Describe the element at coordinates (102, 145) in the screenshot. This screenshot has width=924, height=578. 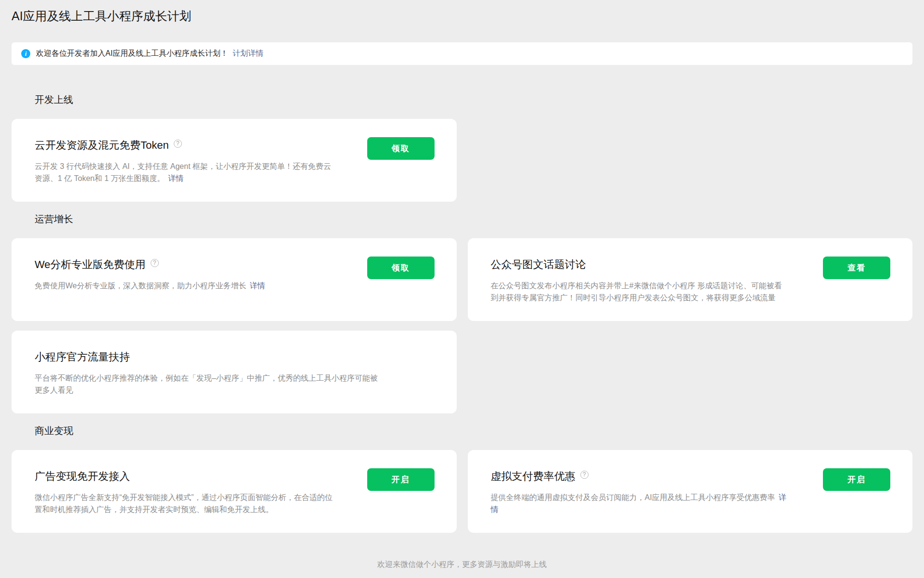
I see `card-title: 云开发资源及混元免费Token` at that location.